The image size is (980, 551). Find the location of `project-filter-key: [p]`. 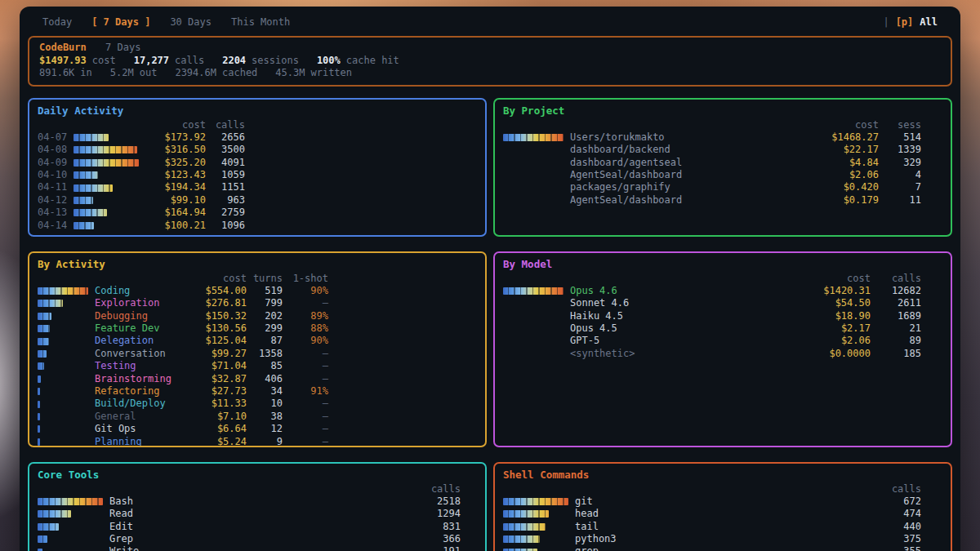

project-filter-key: [p] is located at coordinates (905, 22).